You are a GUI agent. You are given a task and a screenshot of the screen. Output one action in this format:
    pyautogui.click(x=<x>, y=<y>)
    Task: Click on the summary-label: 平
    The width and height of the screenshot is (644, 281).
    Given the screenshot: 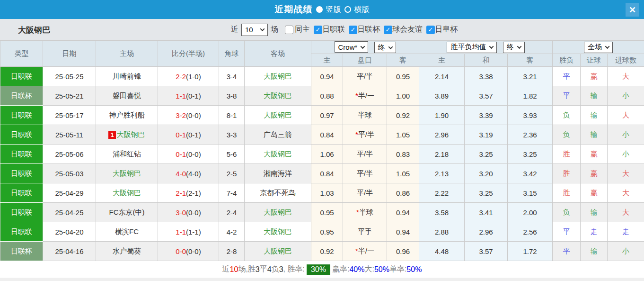 What is the action you would take?
    pyautogui.click(x=264, y=269)
    